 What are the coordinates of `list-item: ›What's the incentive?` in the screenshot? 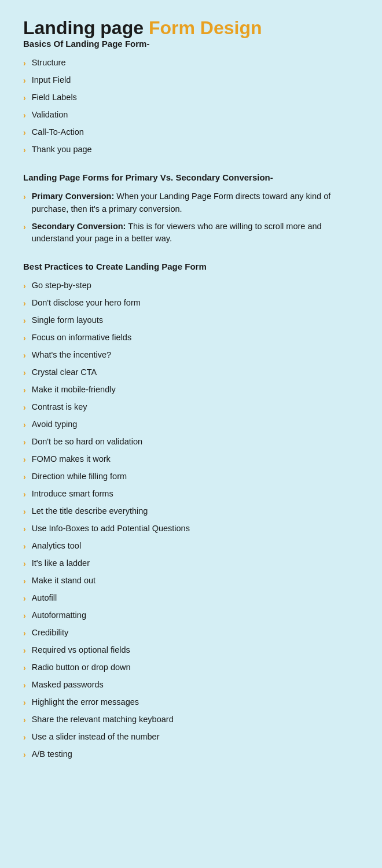 It's located at (191, 355).